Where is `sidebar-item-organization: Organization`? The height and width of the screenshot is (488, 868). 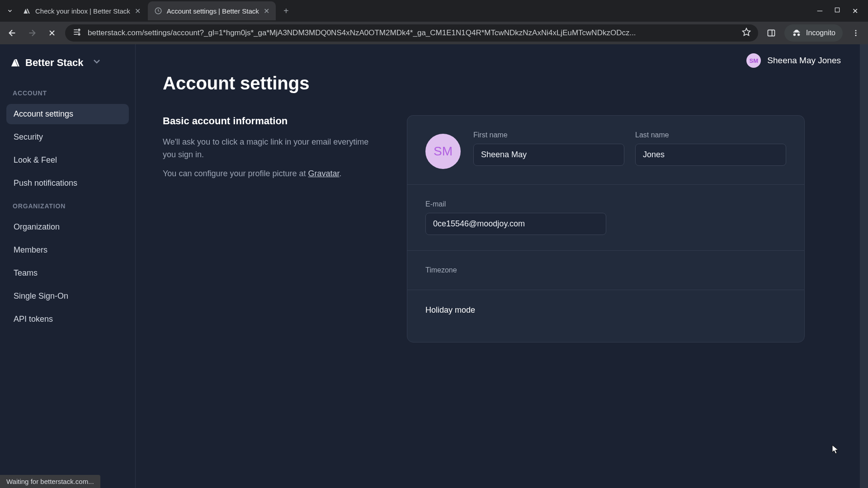
sidebar-item-organization: Organization is located at coordinates (68, 227).